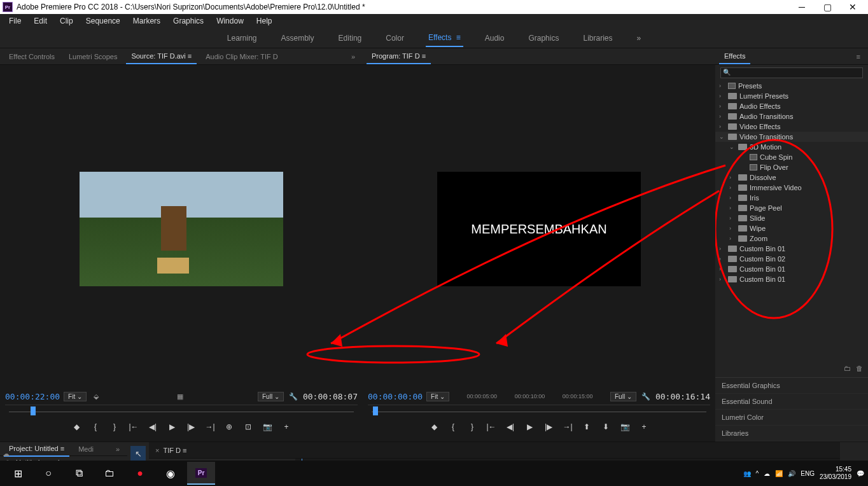  I want to click on menu-markers: Markers, so click(146, 21).